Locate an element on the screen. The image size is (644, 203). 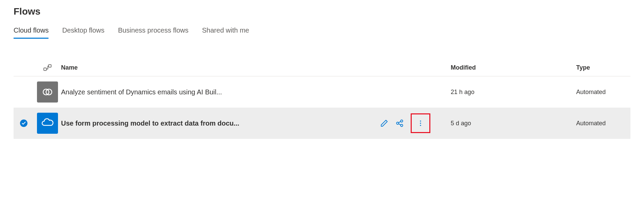
flow-name-cell: Use form processing model to extract dat… is located at coordinates (220, 124).